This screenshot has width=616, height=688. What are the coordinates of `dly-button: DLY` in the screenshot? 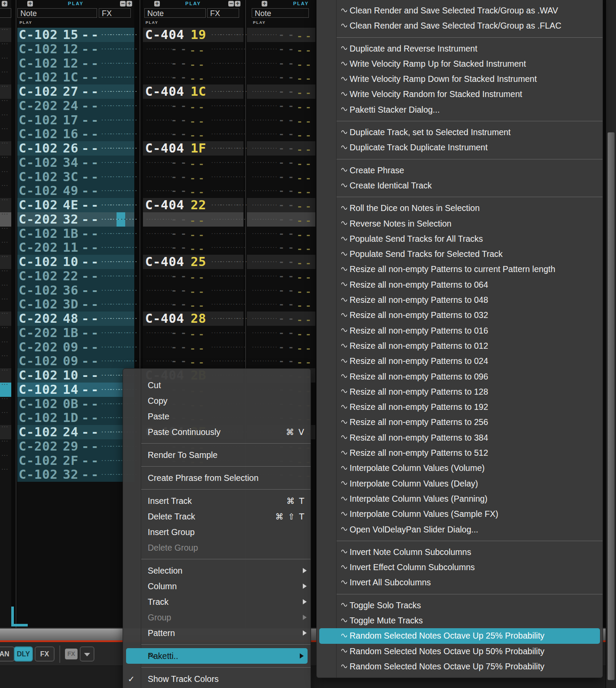 It's located at (23, 654).